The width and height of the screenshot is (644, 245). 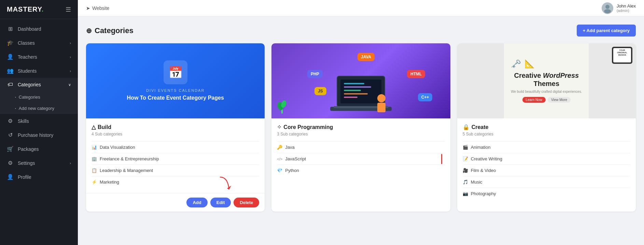 I want to click on list-item: 📝 Creative Writing, so click(x=546, y=159).